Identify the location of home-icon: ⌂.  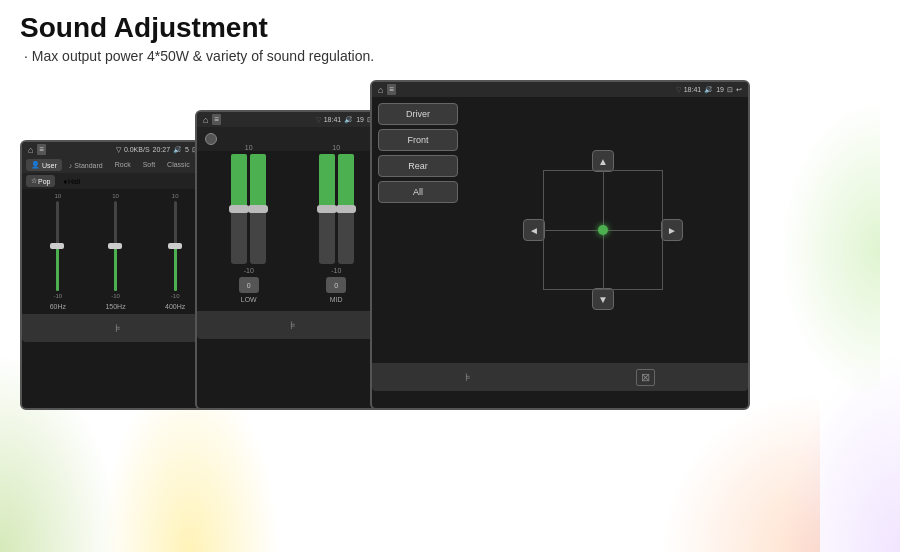
(30, 150).